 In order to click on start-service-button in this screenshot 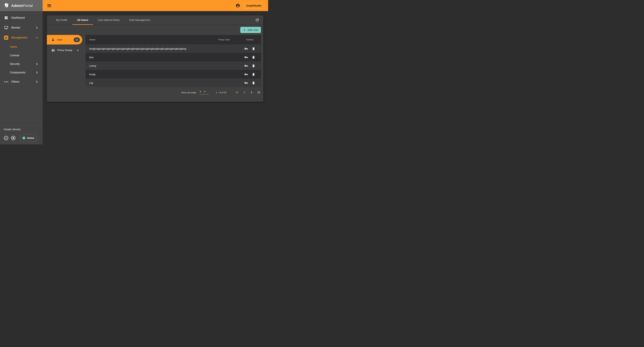, I will do `click(6, 138)`.